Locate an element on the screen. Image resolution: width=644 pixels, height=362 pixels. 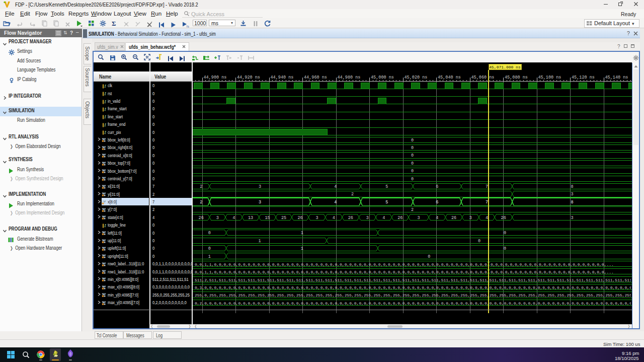
svg-text: 45,000 ns is located at coordinates (382, 78).